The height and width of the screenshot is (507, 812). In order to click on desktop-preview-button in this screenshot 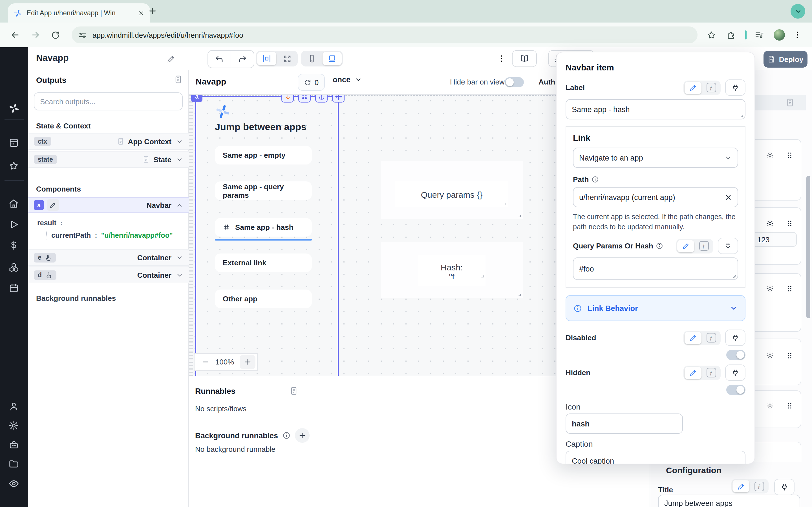, I will do `click(332, 59)`.